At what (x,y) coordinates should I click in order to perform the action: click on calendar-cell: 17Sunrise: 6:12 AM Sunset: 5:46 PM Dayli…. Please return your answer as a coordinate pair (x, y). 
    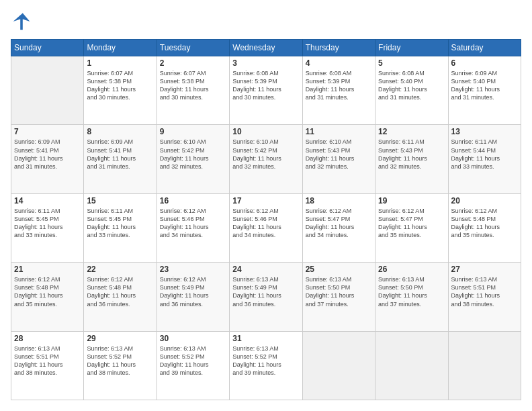
    Looking at the image, I should click on (266, 228).